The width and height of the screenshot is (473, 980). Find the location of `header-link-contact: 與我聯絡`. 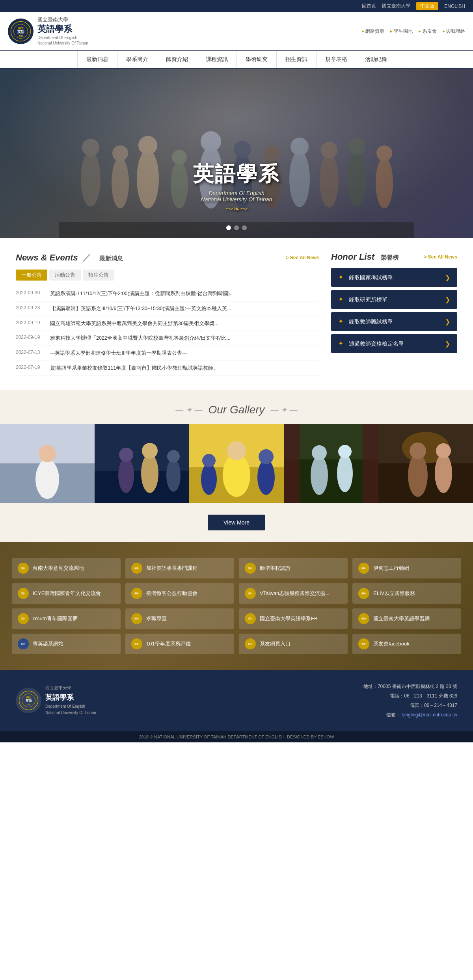

header-link-contact: 與我聯絡 is located at coordinates (454, 32).